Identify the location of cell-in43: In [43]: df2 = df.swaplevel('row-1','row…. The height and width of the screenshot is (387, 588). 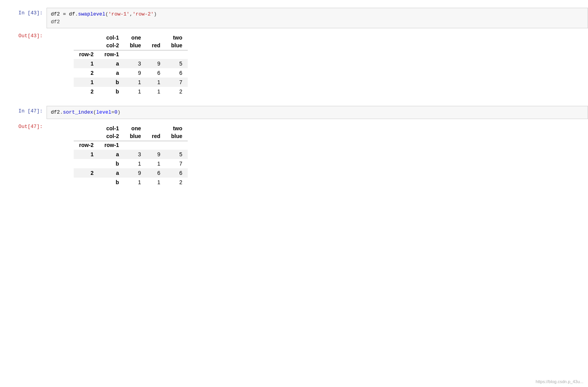
(294, 18).